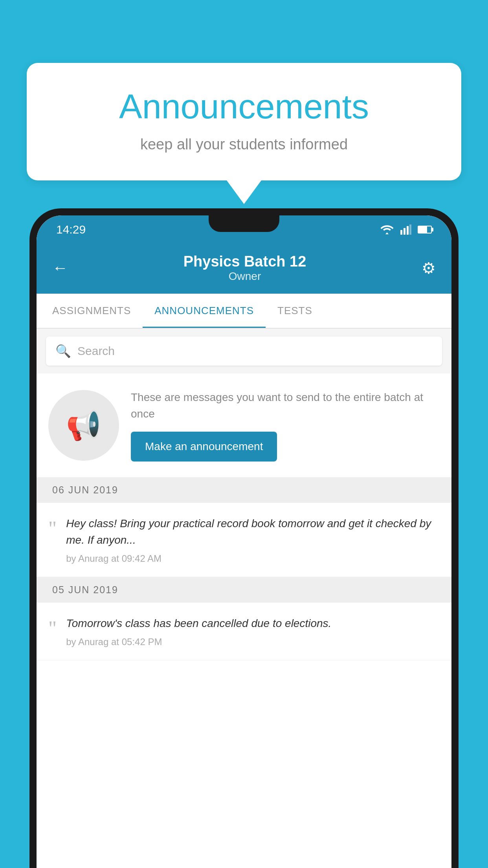 The image size is (488, 868). What do you see at coordinates (245, 268) in the screenshot?
I see `header-title-section: Physics Batch 12 Owner` at bounding box center [245, 268].